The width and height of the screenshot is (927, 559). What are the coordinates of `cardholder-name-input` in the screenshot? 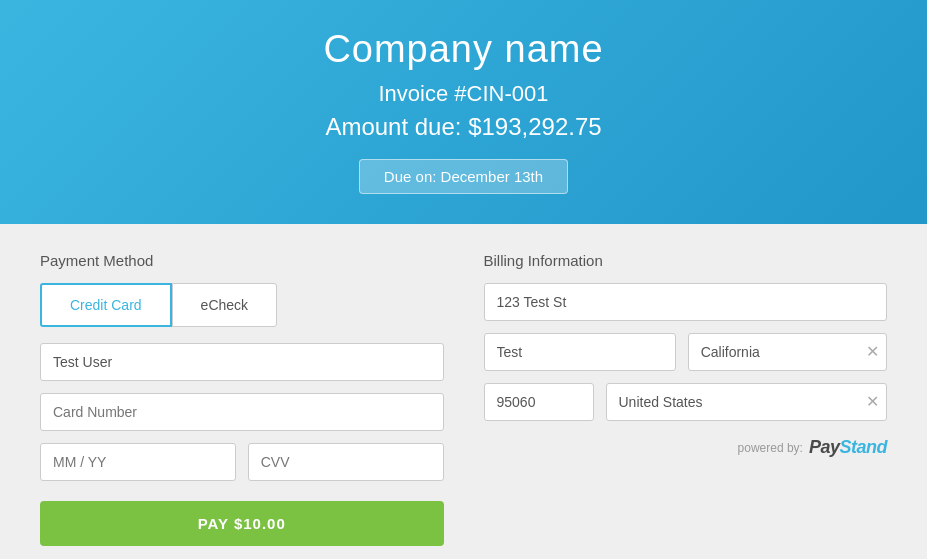 It's located at (242, 362).